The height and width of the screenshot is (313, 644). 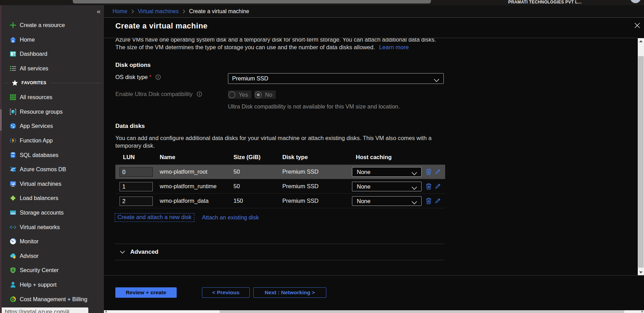 What do you see at coordinates (34, 69) in the screenshot?
I see `sidebar-item-label: All services` at bounding box center [34, 69].